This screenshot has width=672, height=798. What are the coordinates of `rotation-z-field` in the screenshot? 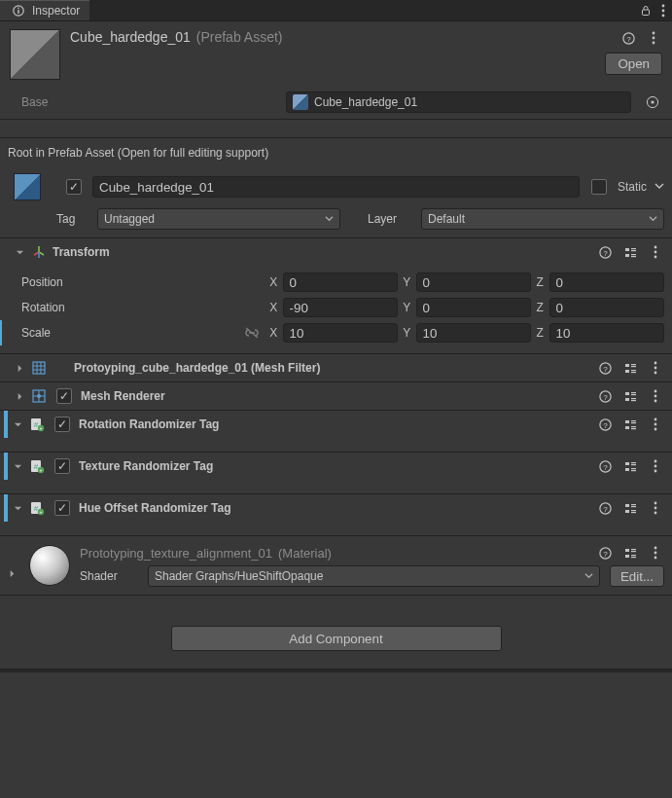 It's located at (607, 308).